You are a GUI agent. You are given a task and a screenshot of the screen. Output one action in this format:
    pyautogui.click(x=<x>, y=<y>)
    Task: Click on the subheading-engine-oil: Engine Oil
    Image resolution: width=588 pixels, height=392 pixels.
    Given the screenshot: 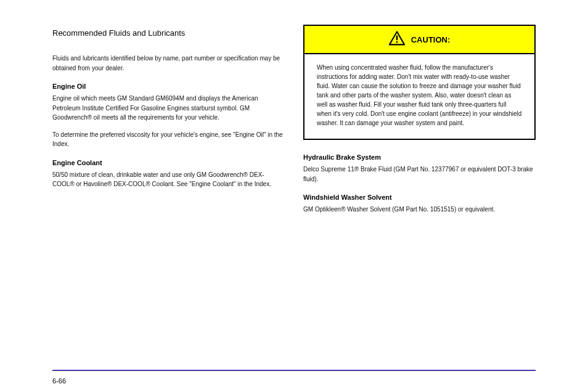 What is the action you would take?
    pyautogui.click(x=169, y=86)
    